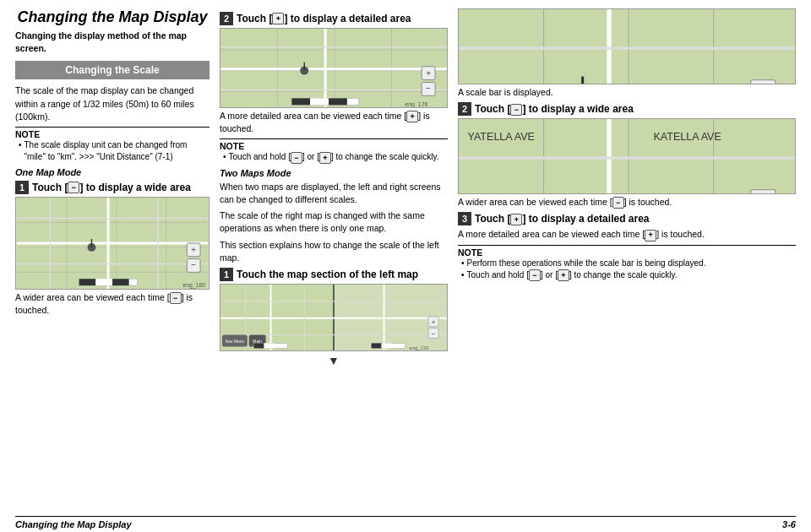  I want to click on zoom-in-note: +, so click(325, 158).